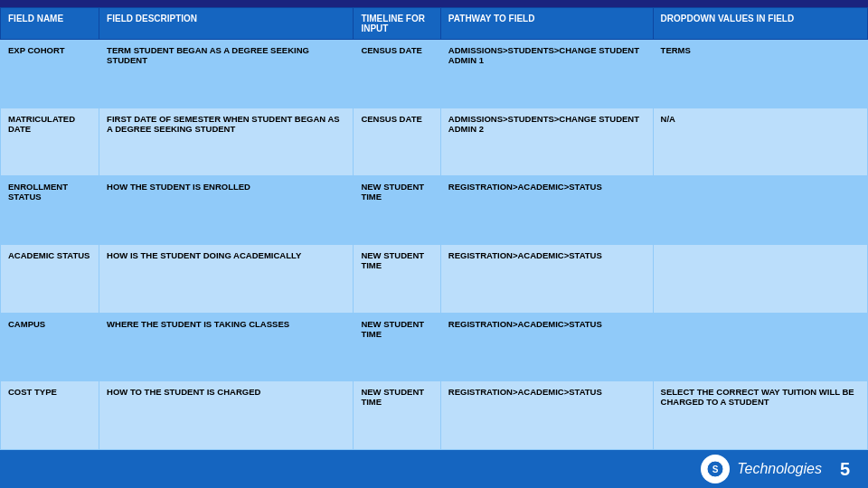 This screenshot has height=488, width=868. I want to click on field-name-cell: ACADEMIC STATUS, so click(51, 278).